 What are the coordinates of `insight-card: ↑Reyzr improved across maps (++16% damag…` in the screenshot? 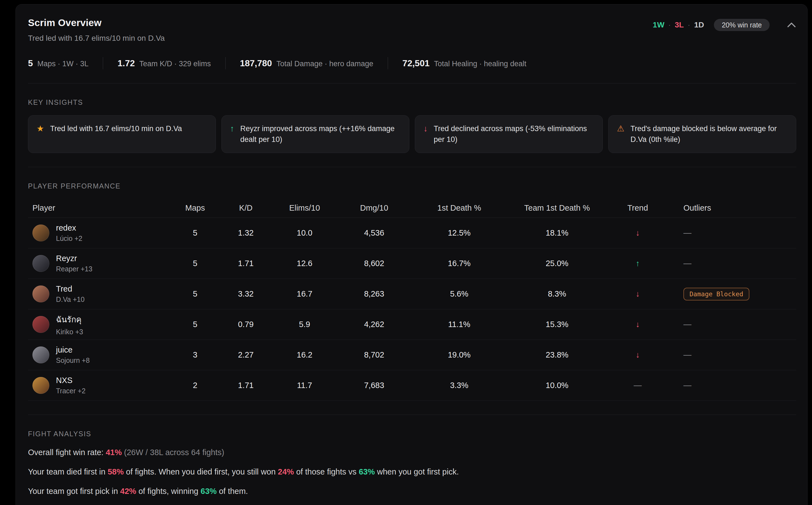 It's located at (315, 134).